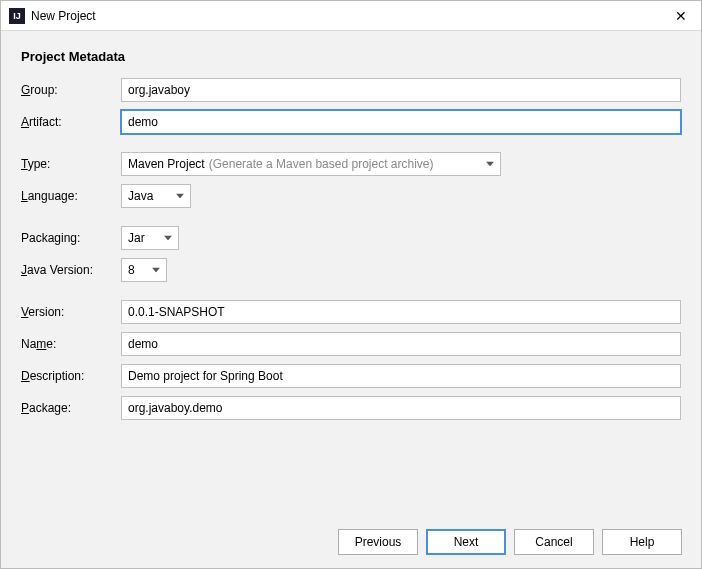 The width and height of the screenshot is (702, 569). Describe the element at coordinates (401, 408) in the screenshot. I see `package-input` at that location.